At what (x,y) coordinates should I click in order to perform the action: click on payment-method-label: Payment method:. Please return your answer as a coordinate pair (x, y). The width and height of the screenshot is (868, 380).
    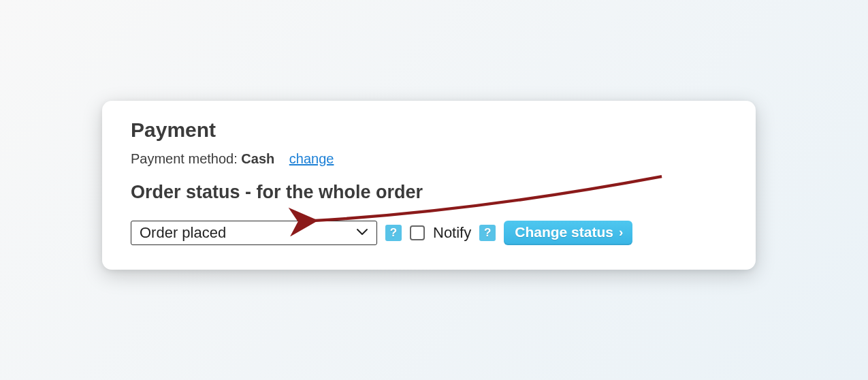
    Looking at the image, I should click on (186, 159).